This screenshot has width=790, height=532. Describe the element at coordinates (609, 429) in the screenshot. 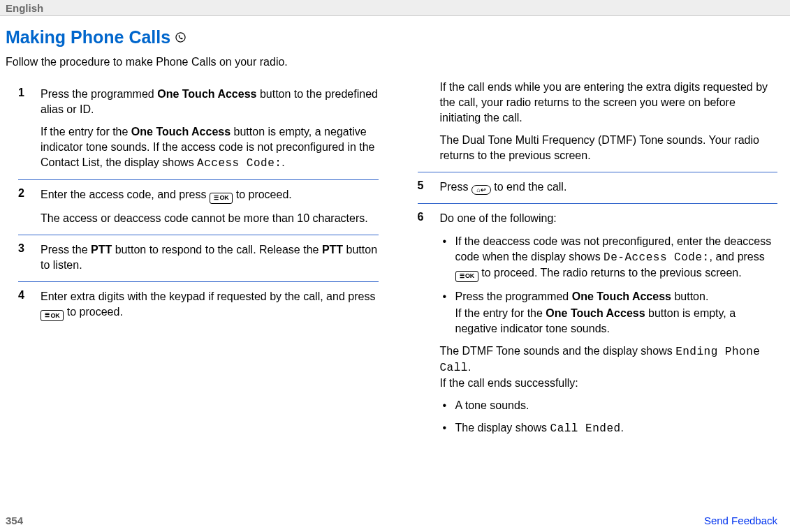

I see `list-item: The display shows Call Ended.` at that location.